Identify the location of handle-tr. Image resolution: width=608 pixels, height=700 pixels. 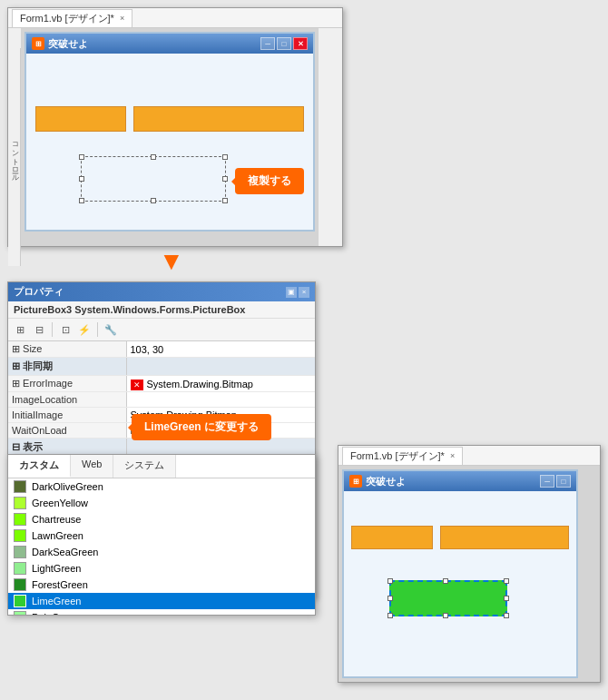
(225, 157).